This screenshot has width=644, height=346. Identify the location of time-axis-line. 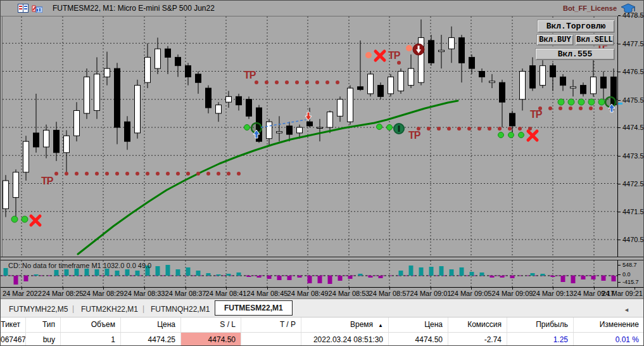
(322, 288).